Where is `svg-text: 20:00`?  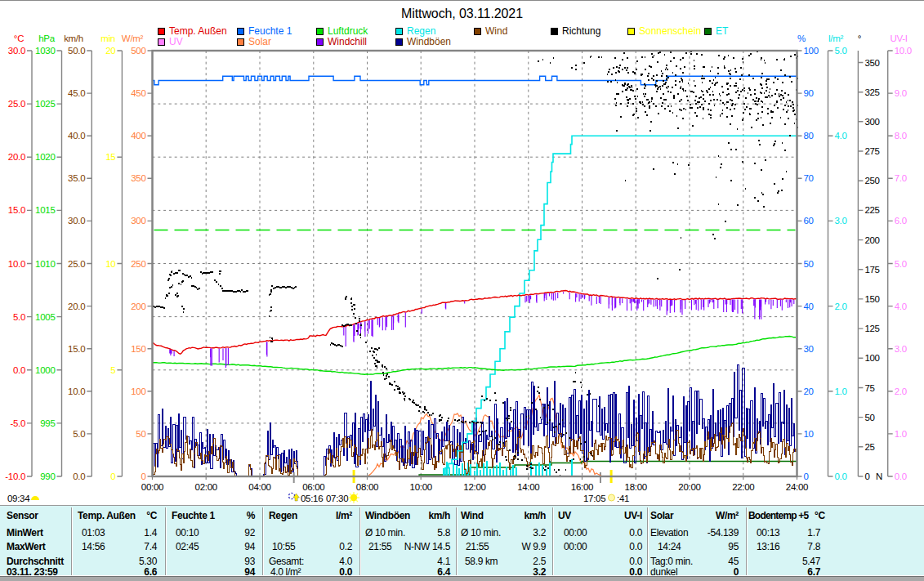 svg-text: 20:00 is located at coordinates (690, 487).